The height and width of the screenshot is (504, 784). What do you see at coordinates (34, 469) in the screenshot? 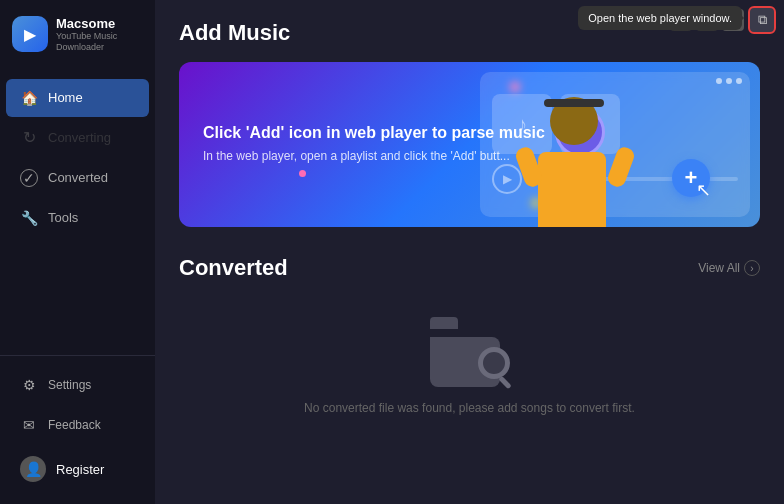
I see `avatar-icon: 👤` at bounding box center [34, 469].